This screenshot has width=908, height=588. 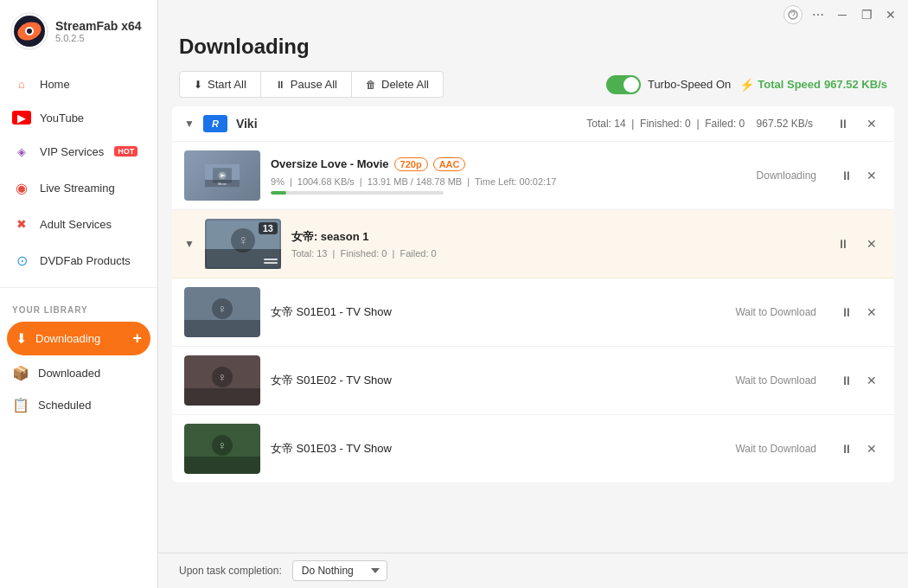 What do you see at coordinates (22, 118) in the screenshot?
I see `youtube-icon: ▶` at bounding box center [22, 118].